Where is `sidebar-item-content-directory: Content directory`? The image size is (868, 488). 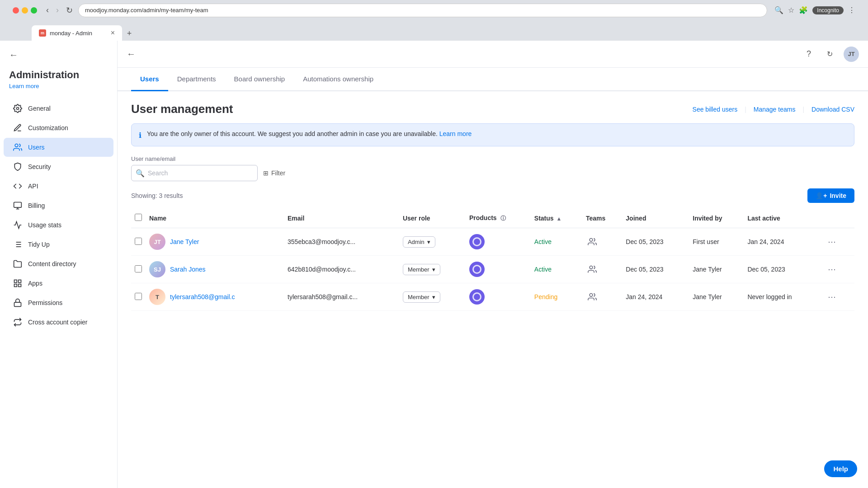 sidebar-item-content-directory: Content directory is located at coordinates (59, 264).